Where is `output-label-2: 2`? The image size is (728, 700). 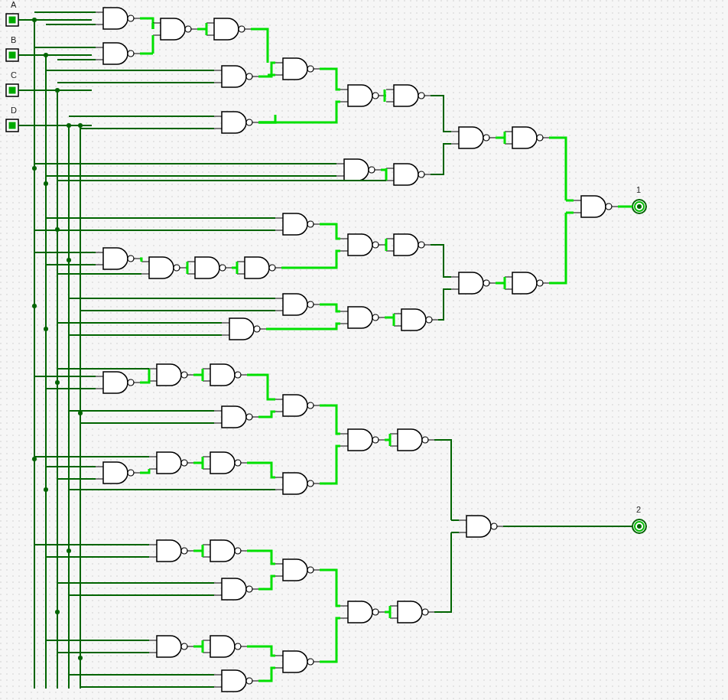
output-label-2: 2 is located at coordinates (639, 510).